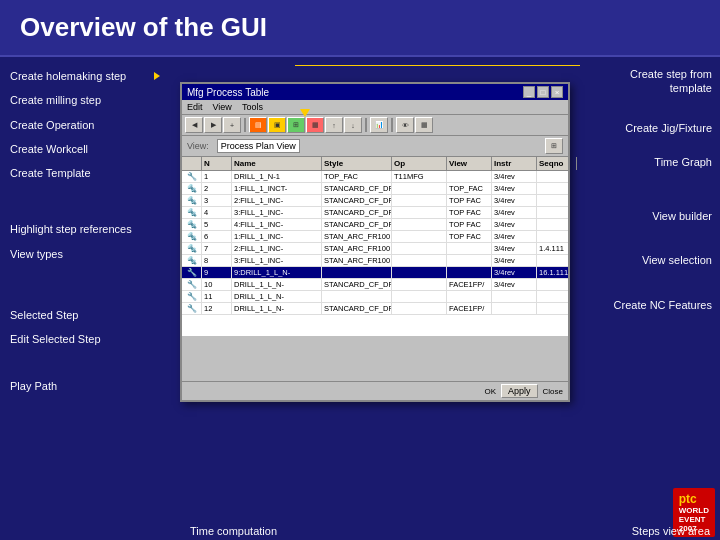 This screenshot has height=540, width=720. Describe the element at coordinates (375, 249) in the screenshot. I see `table-row: 🔩 7 2:FILL_1_INC- STAN_ARC_FR100 3/4rev …` at that location.